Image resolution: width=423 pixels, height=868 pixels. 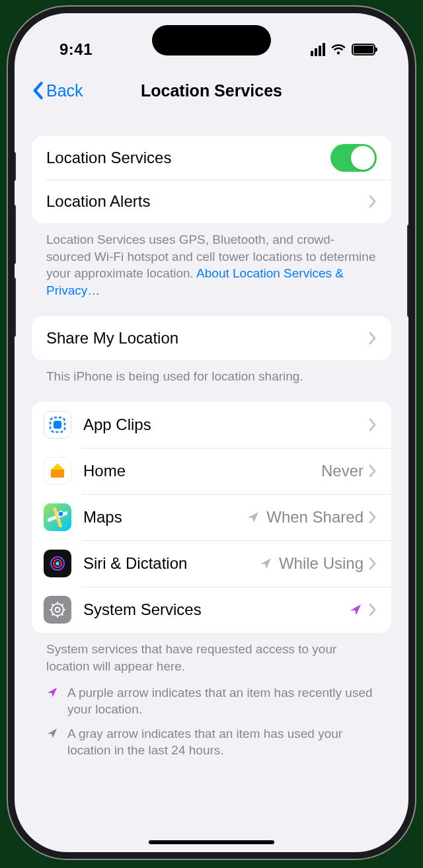 What do you see at coordinates (216, 610) in the screenshot?
I see `app-name: System Services` at bounding box center [216, 610].